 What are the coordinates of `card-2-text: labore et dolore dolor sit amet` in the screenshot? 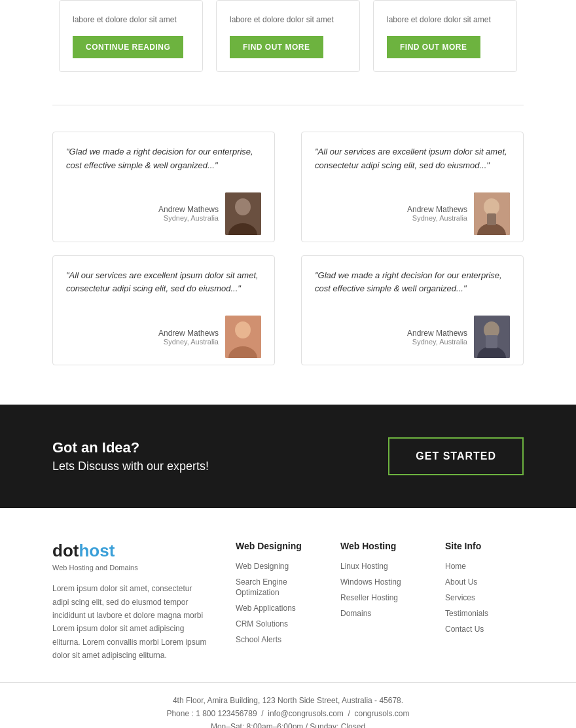 It's located at (288, 20).